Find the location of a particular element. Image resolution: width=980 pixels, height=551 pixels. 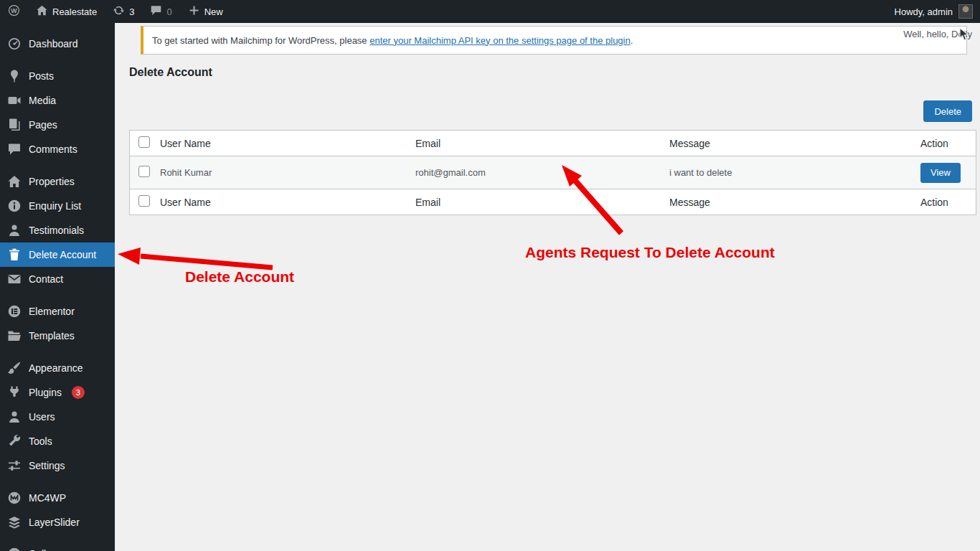

comments-icon is located at coordinates (14, 149).